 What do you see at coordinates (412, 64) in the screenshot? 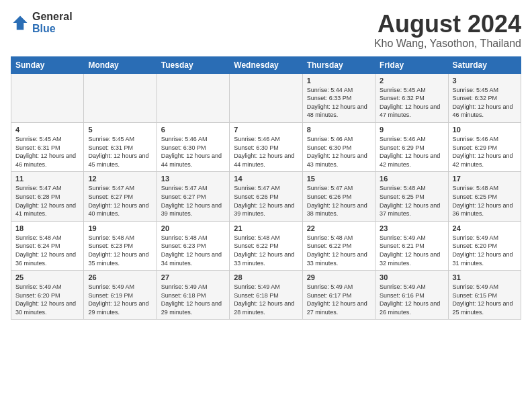
I see `header-cell-friday: Friday` at bounding box center [412, 64].